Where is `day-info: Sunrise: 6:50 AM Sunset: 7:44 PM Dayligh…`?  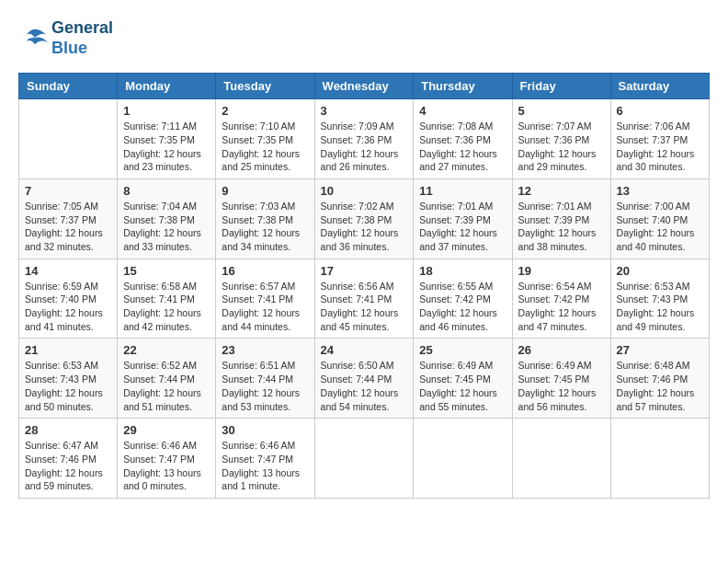 day-info: Sunrise: 6:50 AM Sunset: 7:44 PM Dayligh… is located at coordinates (364, 386).